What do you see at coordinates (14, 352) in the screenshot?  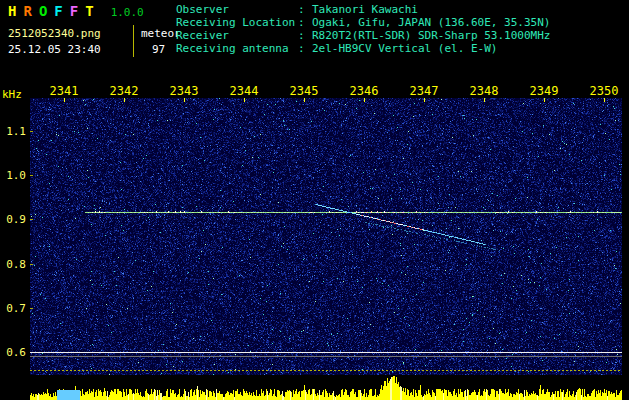 I see `y-axis-label: 0.6` at bounding box center [14, 352].